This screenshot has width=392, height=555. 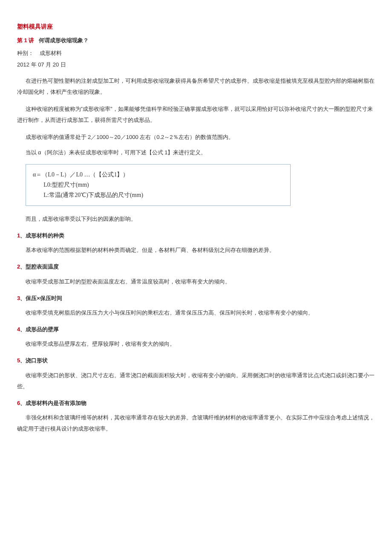 I want to click on section-title-4: 、成形品的壁厚, so click(x=39, y=329).